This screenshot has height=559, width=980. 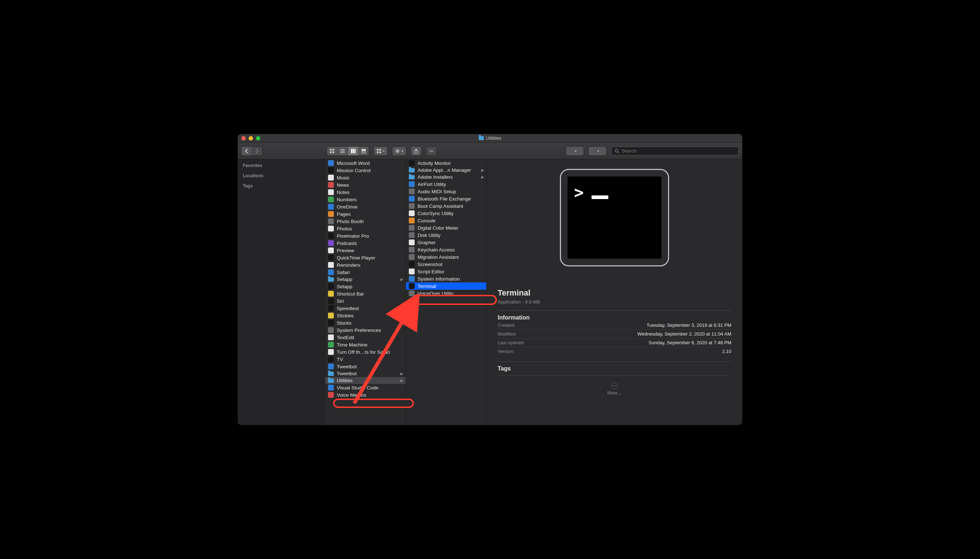 I want to click on info-row: ModifiedWednesday, September 2, 2020 at …, so click(x=614, y=334).